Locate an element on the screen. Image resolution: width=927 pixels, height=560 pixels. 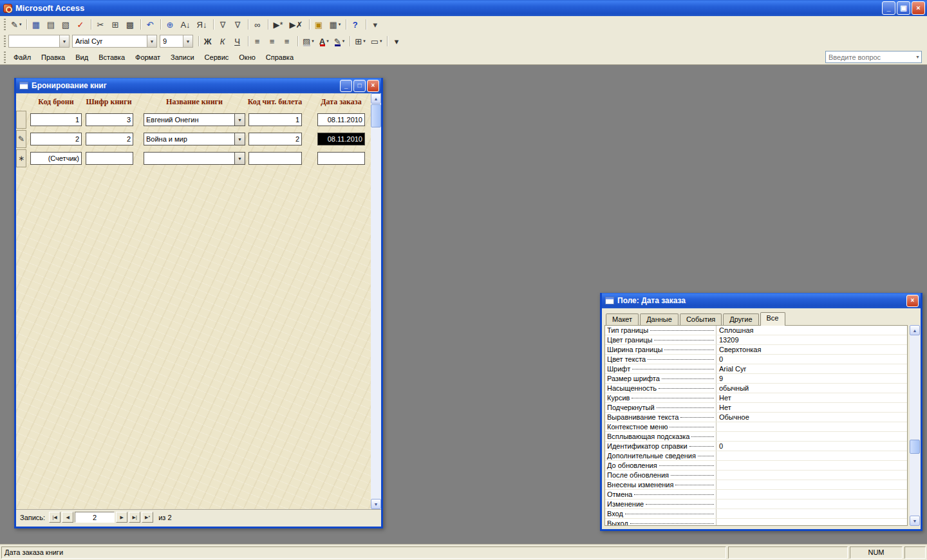
field-order-date is located at coordinates (341, 158).